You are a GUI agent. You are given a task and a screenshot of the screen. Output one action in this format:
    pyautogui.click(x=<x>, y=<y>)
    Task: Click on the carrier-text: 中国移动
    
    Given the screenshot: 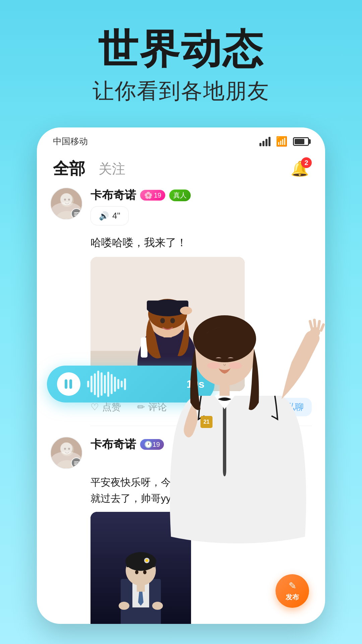 What is the action you would take?
    pyautogui.click(x=70, y=142)
    